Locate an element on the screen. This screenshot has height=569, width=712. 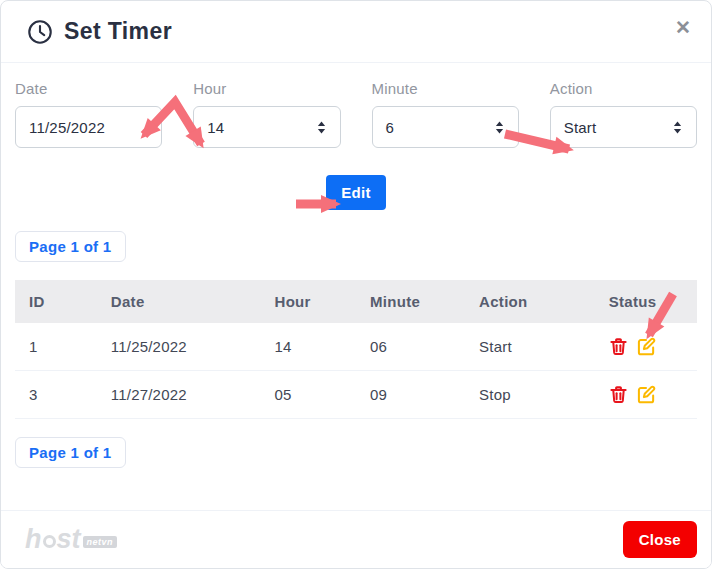
cell-id: 1 is located at coordinates (56, 347).